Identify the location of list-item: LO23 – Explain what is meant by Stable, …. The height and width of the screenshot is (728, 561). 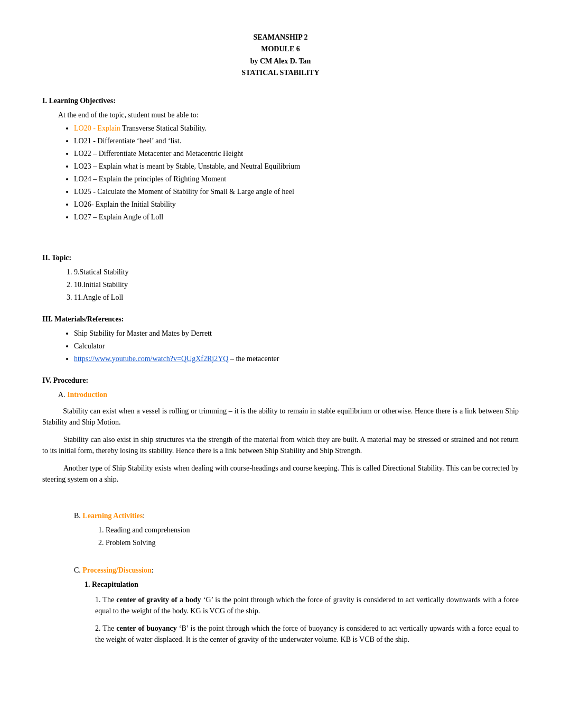
(296, 166).